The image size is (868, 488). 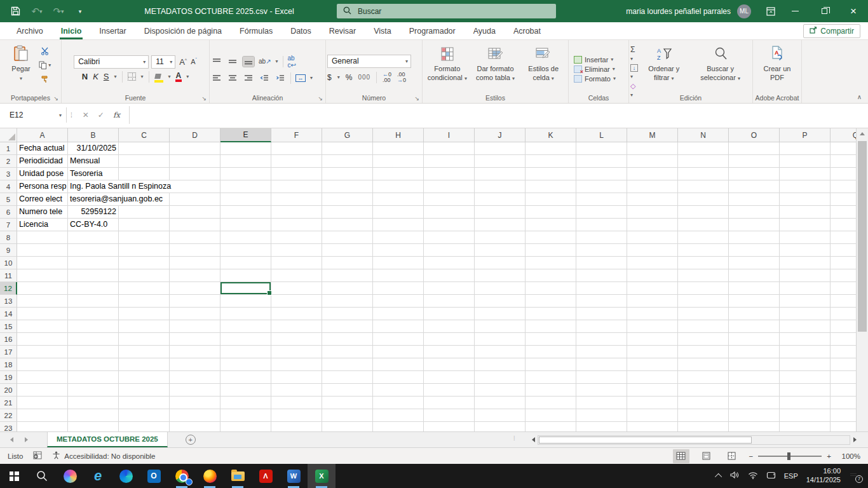 What do you see at coordinates (348, 263) in the screenshot?
I see `cell-G10` at bounding box center [348, 263].